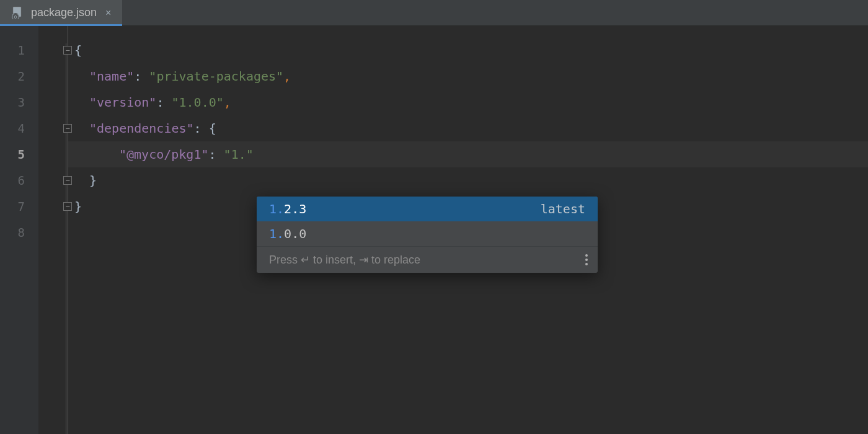  What do you see at coordinates (345, 260) in the screenshot?
I see `completion-hint: Press ↵ to insert, ⇥ to replace` at bounding box center [345, 260].